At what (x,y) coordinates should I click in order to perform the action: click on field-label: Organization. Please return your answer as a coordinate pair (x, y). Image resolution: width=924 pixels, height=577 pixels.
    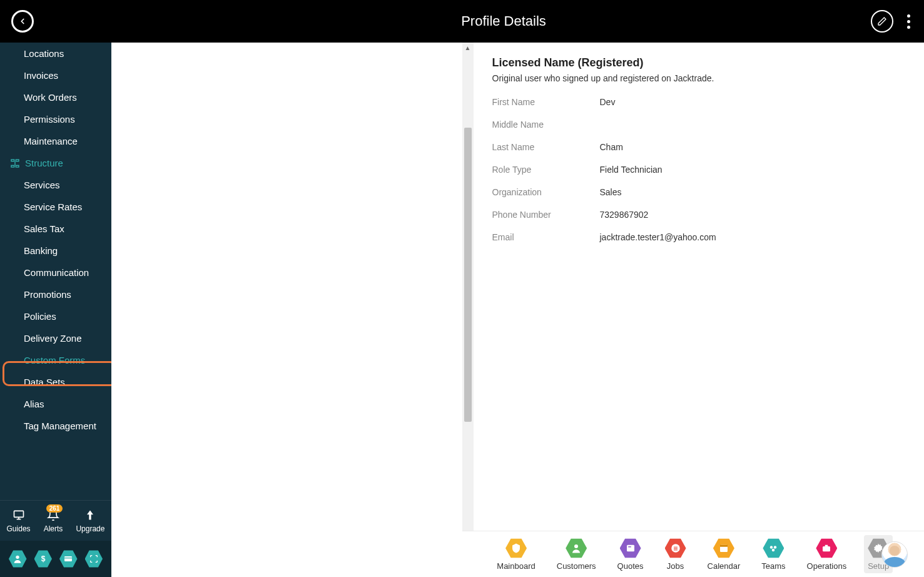
    Looking at the image, I should click on (546, 192).